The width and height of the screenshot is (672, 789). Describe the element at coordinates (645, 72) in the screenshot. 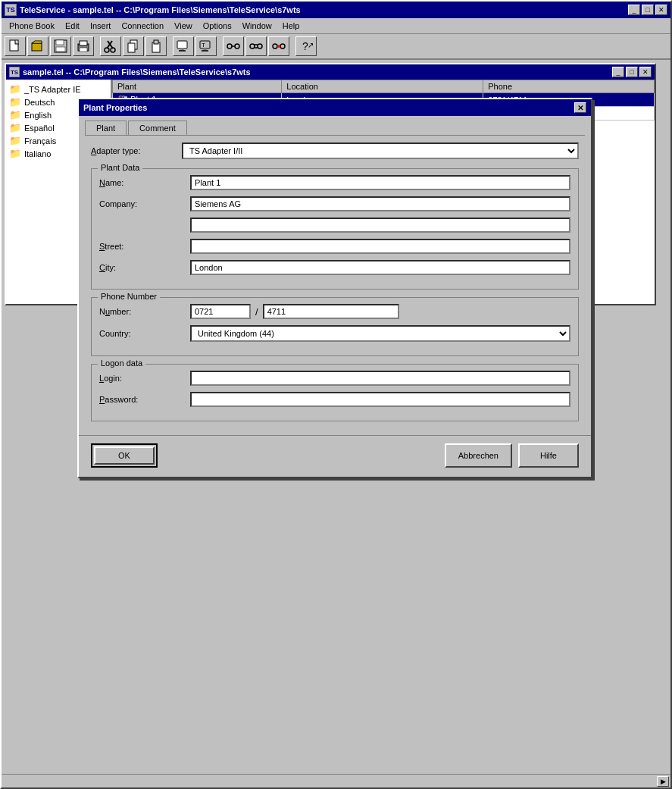

I see `inner-close-button: ✕` at that location.